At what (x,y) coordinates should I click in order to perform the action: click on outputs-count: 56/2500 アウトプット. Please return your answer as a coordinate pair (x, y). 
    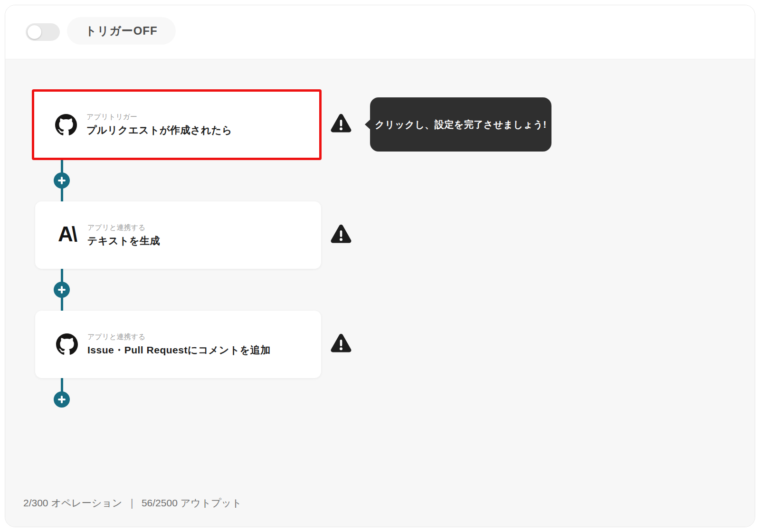
    Looking at the image, I should click on (192, 503).